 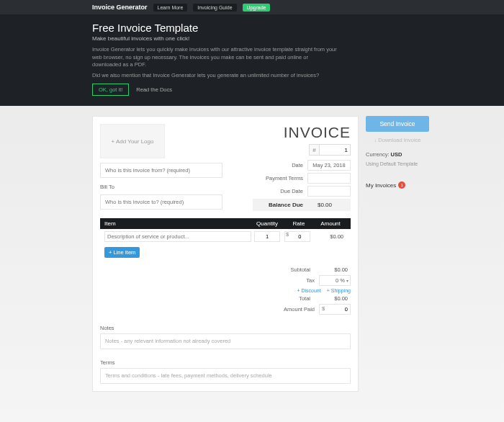 What do you see at coordinates (278, 166) in the screenshot?
I see `date-label: Date` at bounding box center [278, 166].